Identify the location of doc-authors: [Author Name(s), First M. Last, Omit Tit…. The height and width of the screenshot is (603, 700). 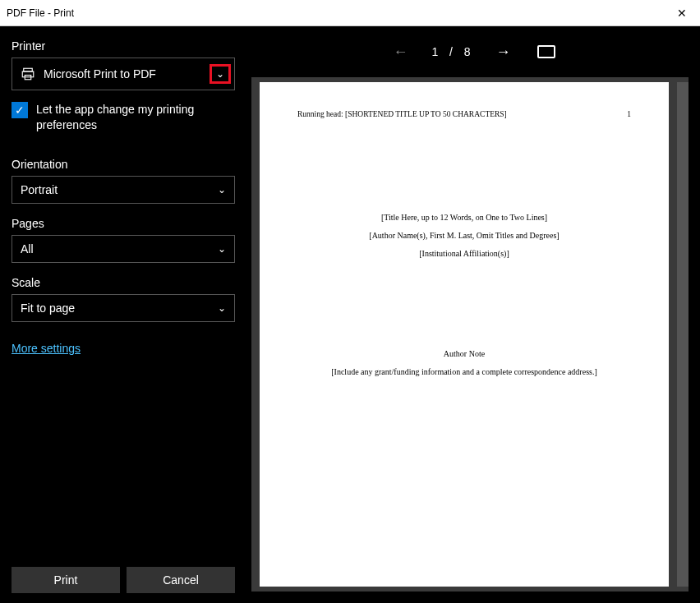
(464, 236).